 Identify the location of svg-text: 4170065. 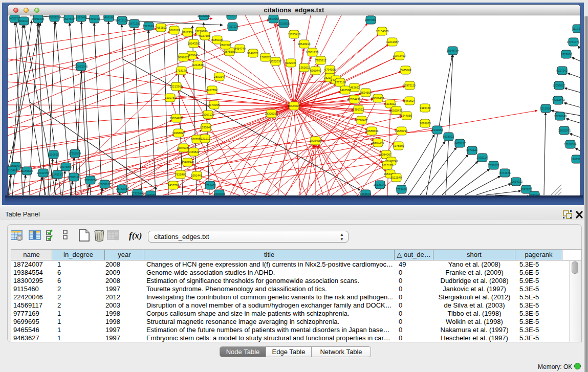
(214, 105).